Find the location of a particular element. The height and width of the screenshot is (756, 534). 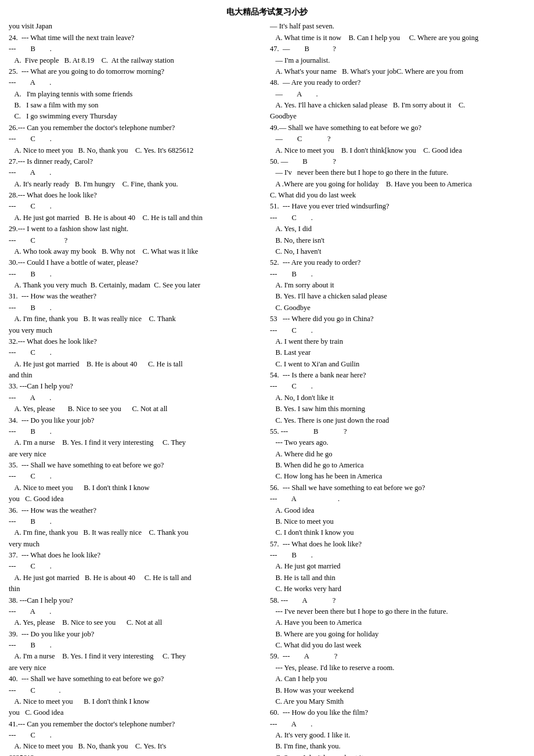

list-item: A. No, I don't like it is located at coordinates (398, 398).